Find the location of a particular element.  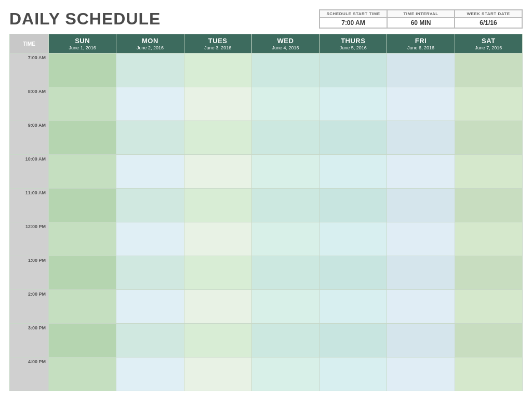

mon-date: June 2, 2016 is located at coordinates (150, 48).